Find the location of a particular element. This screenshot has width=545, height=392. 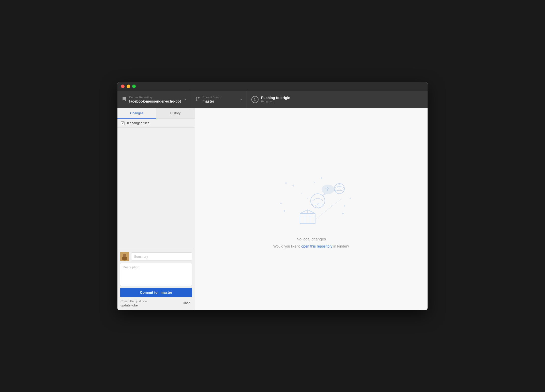

open-repo-suffix: in Finder? is located at coordinates (341, 246).